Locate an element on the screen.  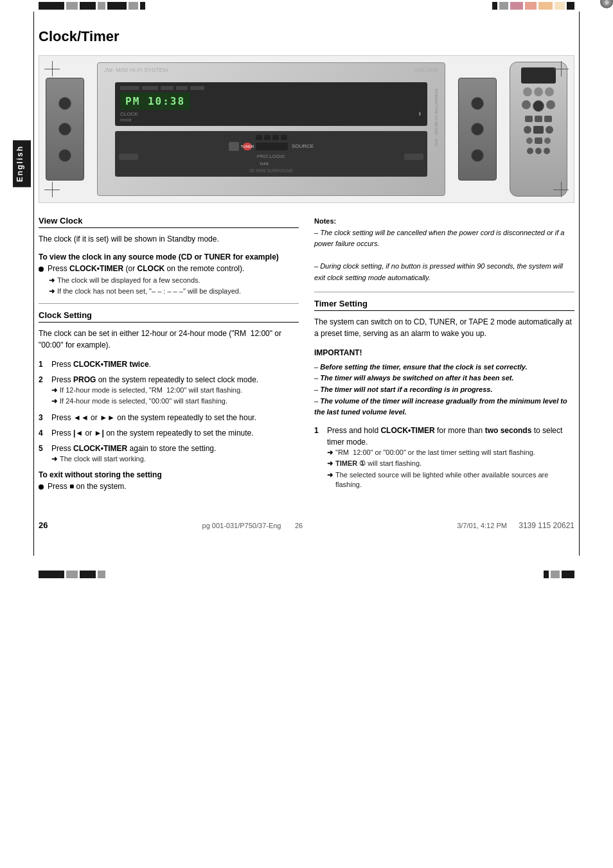
view-clock-subsection-title: To view the clock in any source mode (CD… is located at coordinates (168, 257).